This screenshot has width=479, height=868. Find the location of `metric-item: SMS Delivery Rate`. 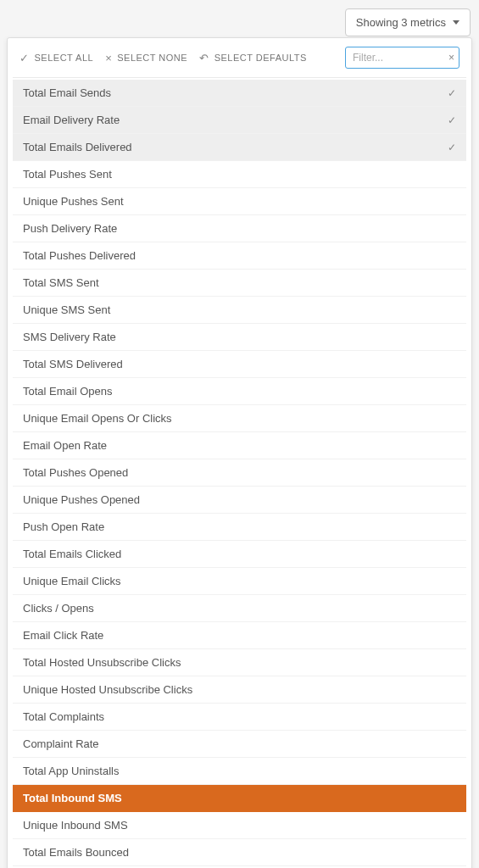

metric-item: SMS Delivery Rate is located at coordinates (239, 337).